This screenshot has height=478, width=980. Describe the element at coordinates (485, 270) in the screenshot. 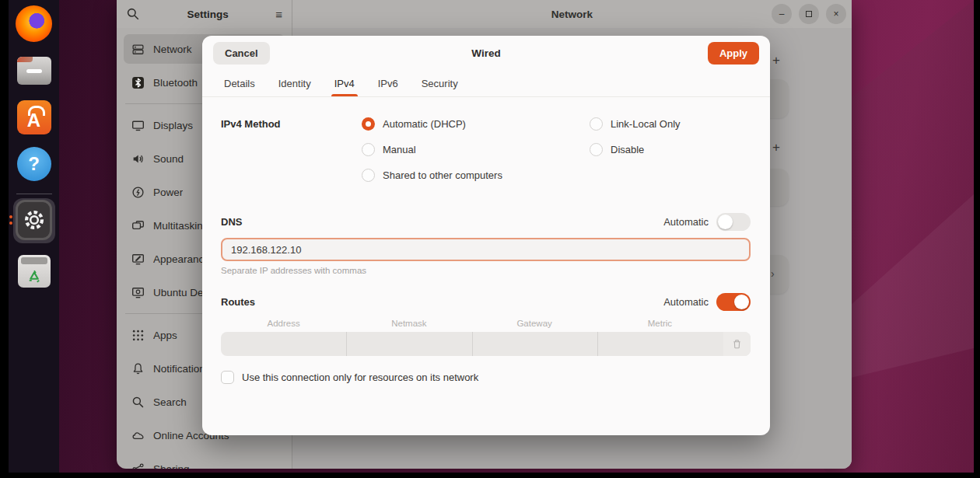

I see `dns-helper-text: Separate IP addresses with commas` at that location.